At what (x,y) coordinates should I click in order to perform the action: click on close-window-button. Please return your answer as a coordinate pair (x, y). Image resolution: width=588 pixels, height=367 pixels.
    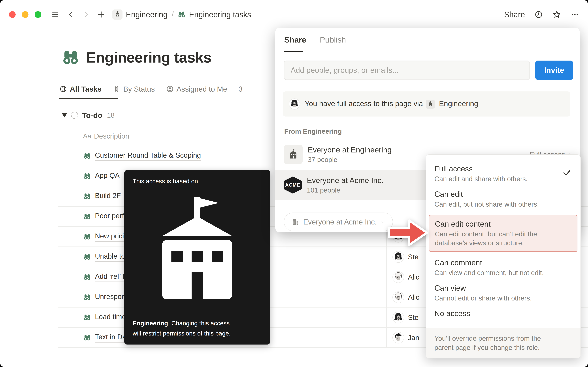
    Looking at the image, I should click on (12, 15).